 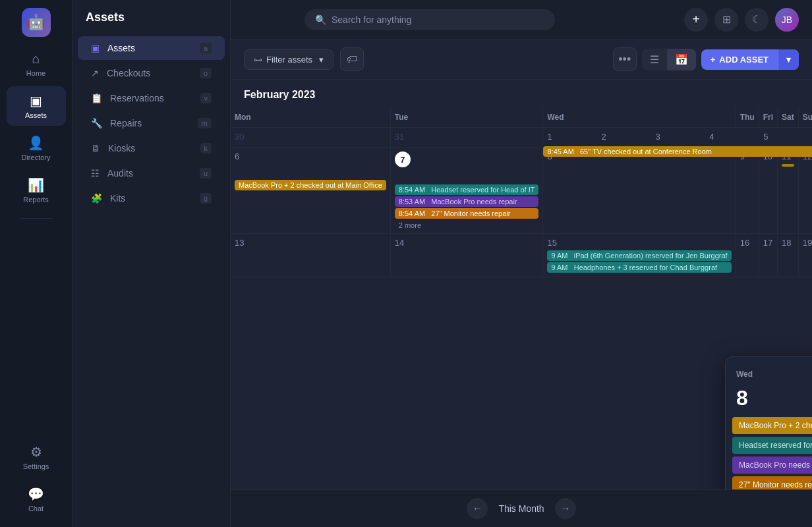 What do you see at coordinates (36, 499) in the screenshot?
I see `sidebar-item-chat: 💬 Chat` at bounding box center [36, 499].